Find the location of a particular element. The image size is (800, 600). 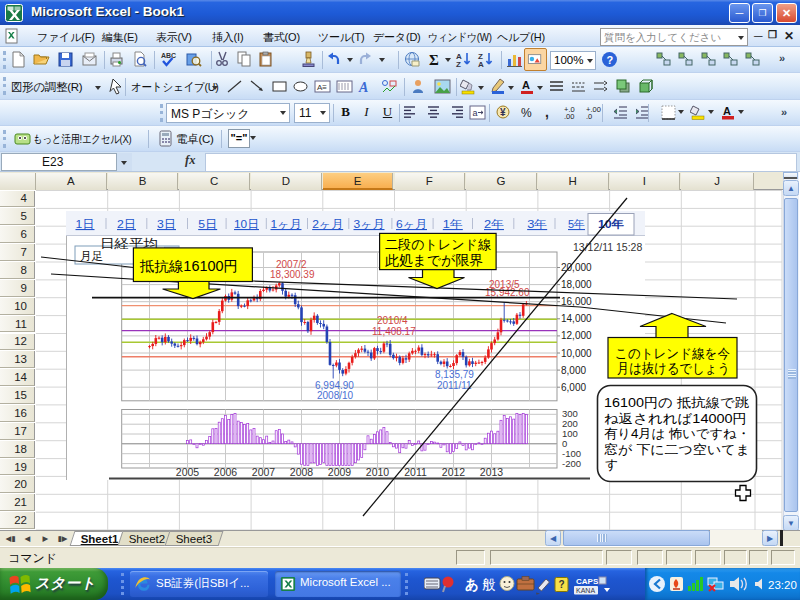

svg-text: 窓が 下に二つ空いてま is located at coordinates (677, 450).